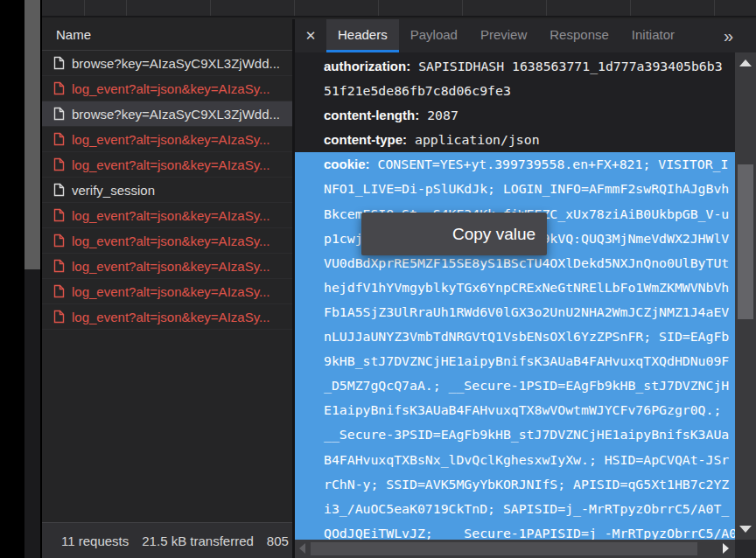 This screenshot has height=558, width=756. I want to click on tab-initiator: Initiator, so click(653, 36).